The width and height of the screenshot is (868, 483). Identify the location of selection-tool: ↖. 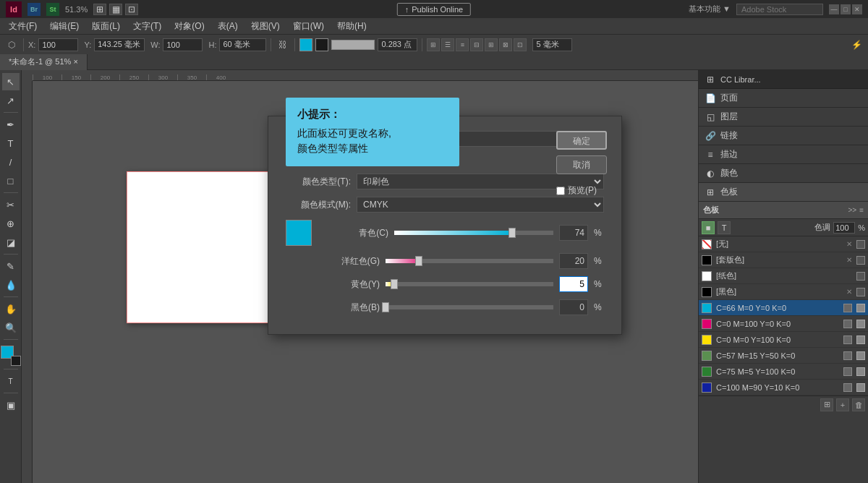
(11, 82).